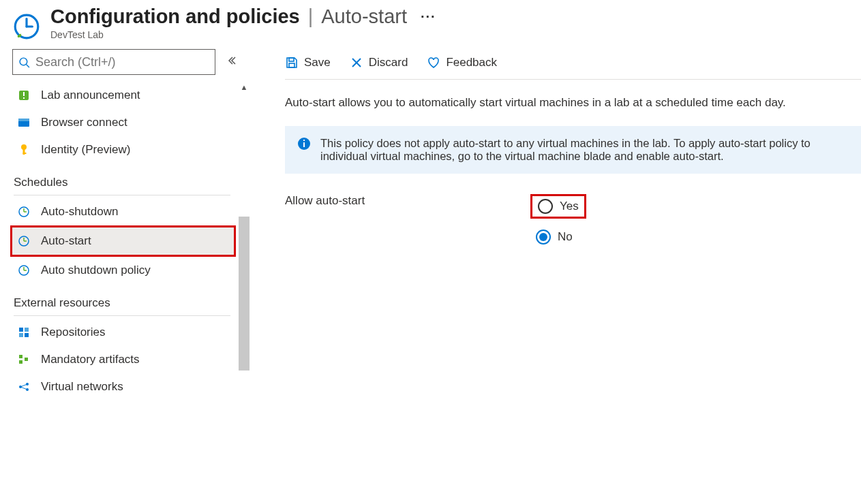 This screenshot has width=861, height=504. Describe the element at coordinates (27, 27) in the screenshot. I see `resource-icon` at that location.